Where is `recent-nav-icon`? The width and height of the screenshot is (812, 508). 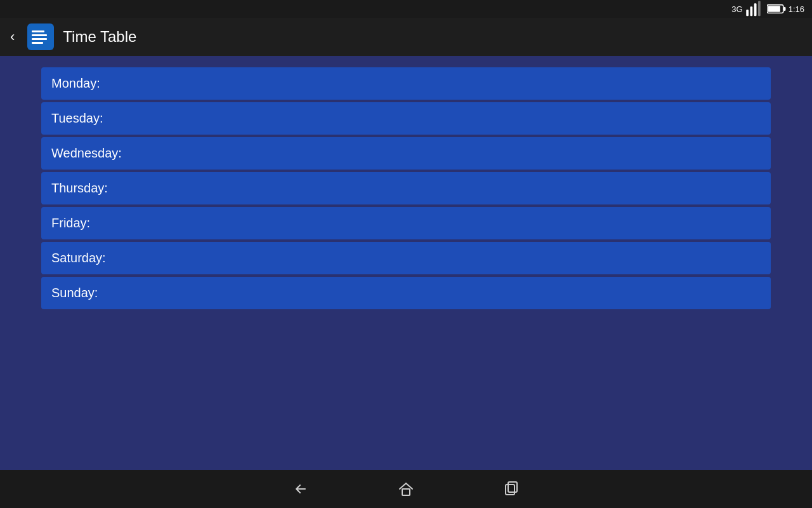 recent-nav-icon is located at coordinates (511, 489).